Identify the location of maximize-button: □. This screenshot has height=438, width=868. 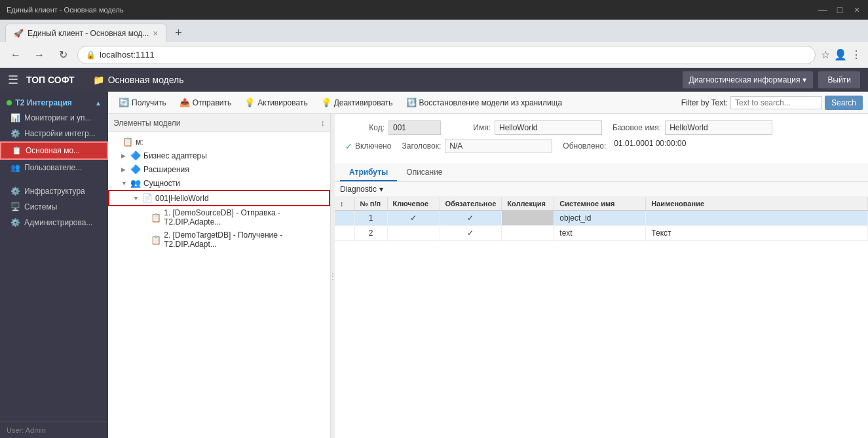
(840, 10).